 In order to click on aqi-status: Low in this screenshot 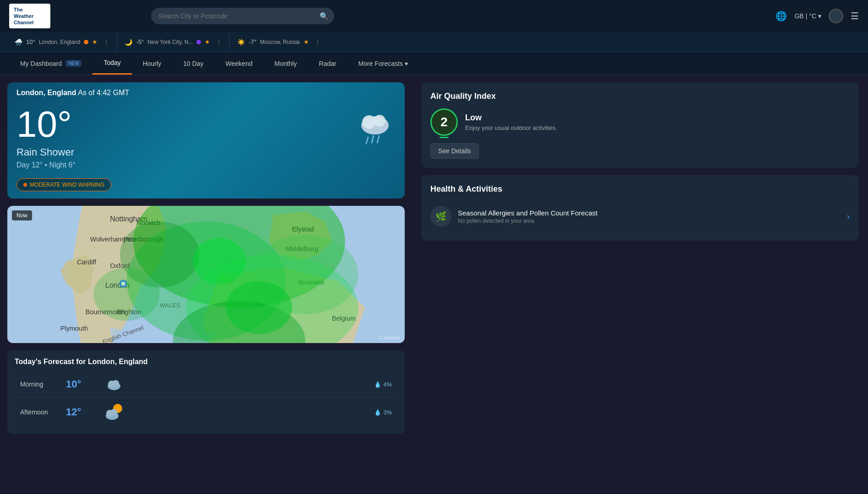, I will do `click(657, 118)`.